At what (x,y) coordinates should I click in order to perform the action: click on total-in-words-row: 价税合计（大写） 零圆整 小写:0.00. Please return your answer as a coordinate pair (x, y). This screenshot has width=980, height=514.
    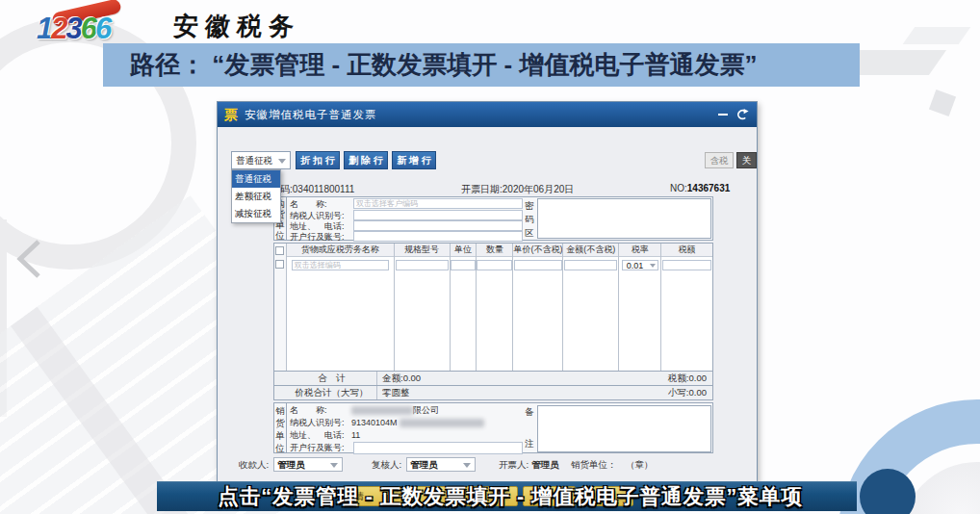
    Looking at the image, I should click on (493, 393).